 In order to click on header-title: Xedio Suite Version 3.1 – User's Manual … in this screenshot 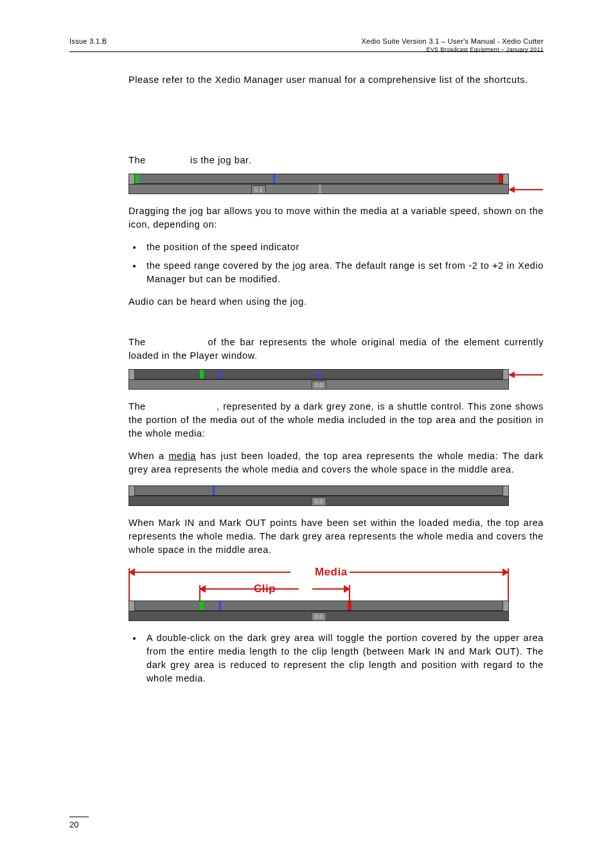, I will do `click(452, 41)`.